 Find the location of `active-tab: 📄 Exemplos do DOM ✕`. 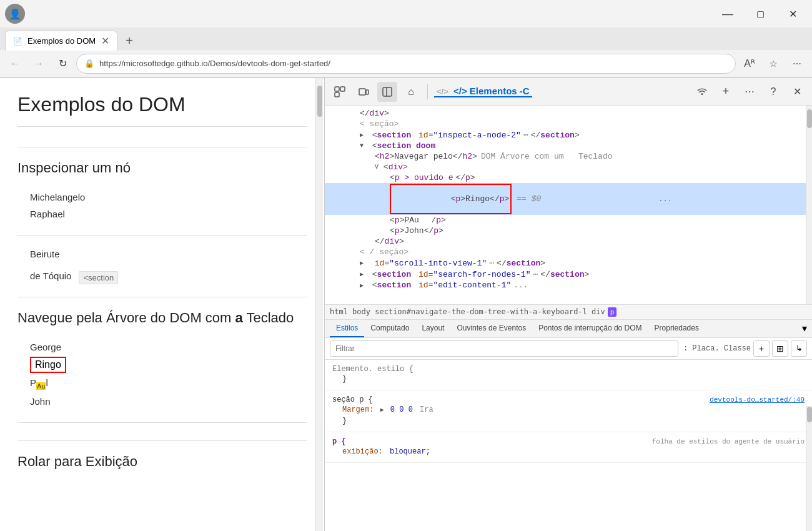

active-tab: 📄 Exemplos do DOM ✕ is located at coordinates (61, 41).